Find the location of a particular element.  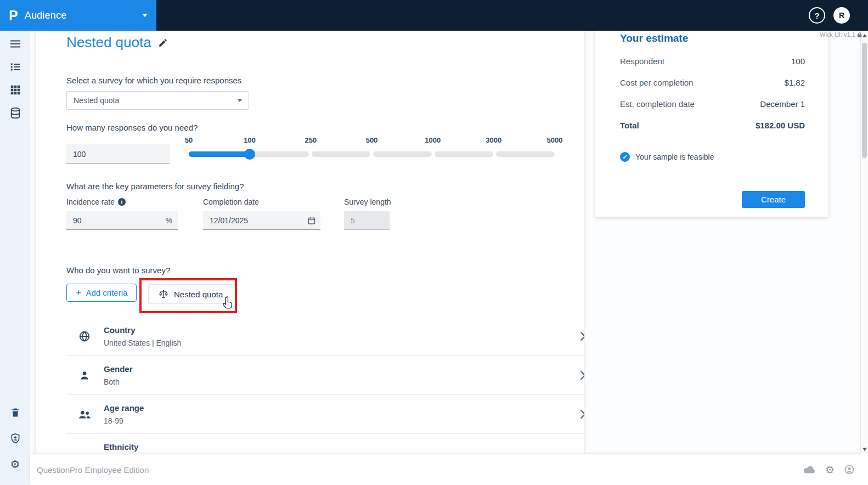

criteria-title: Age range is located at coordinates (124, 408).